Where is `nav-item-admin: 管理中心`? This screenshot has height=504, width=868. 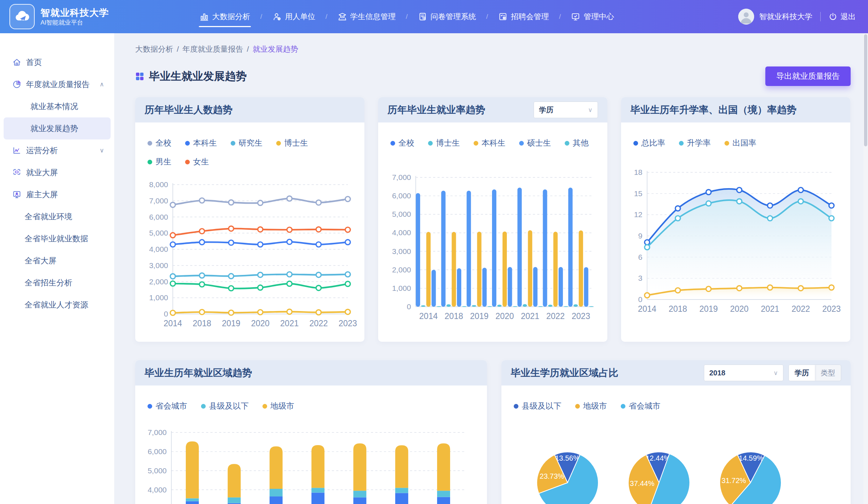 nav-item-admin: 管理中心 is located at coordinates (592, 17).